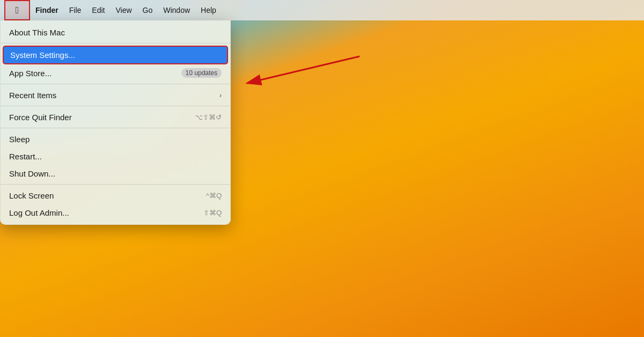 The width and height of the screenshot is (644, 337). What do you see at coordinates (221, 96) in the screenshot?
I see `chevron-right-icon: ›` at bounding box center [221, 96].